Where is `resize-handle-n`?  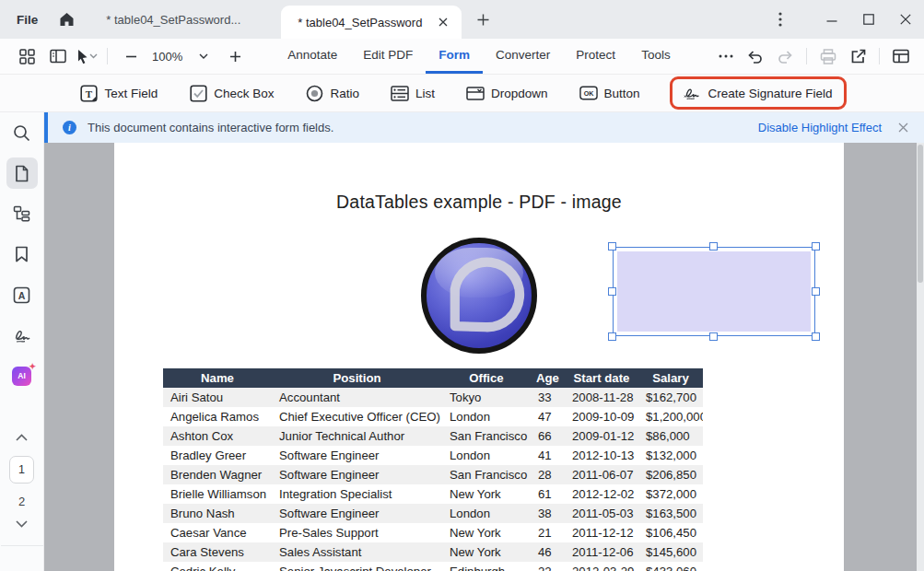
resize-handle-n is located at coordinates (713, 247).